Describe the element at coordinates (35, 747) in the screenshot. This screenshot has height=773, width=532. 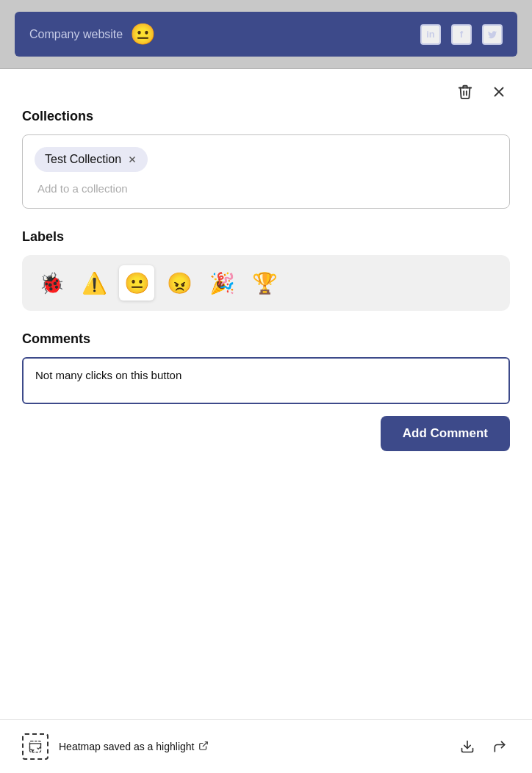
I see `highlight-icon` at that location.